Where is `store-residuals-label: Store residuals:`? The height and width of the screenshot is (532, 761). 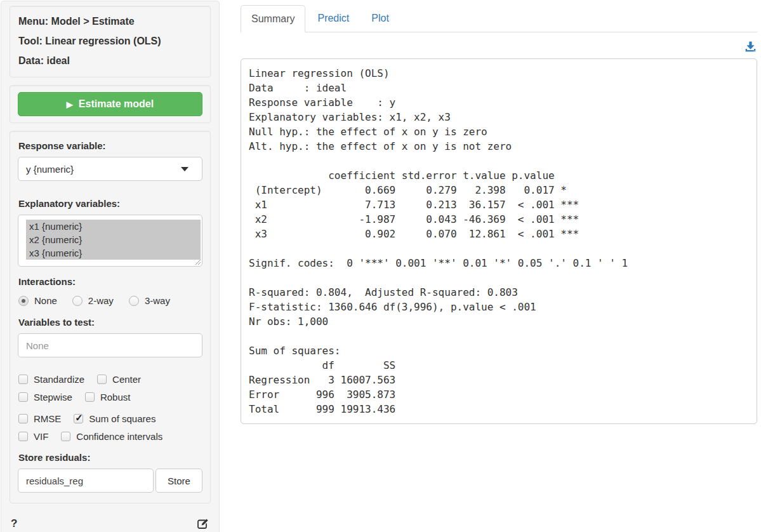
store-residuals-label: Store residuals: is located at coordinates (110, 457).